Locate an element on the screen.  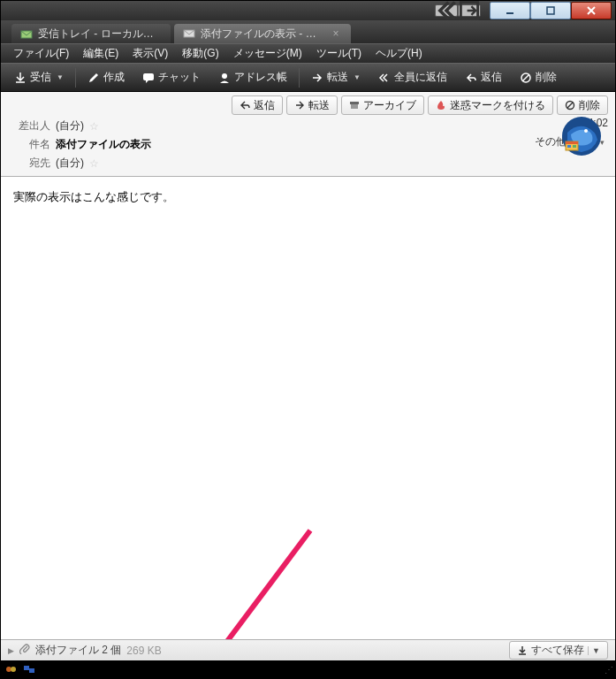
reply-button: 返信 is located at coordinates (483, 78).